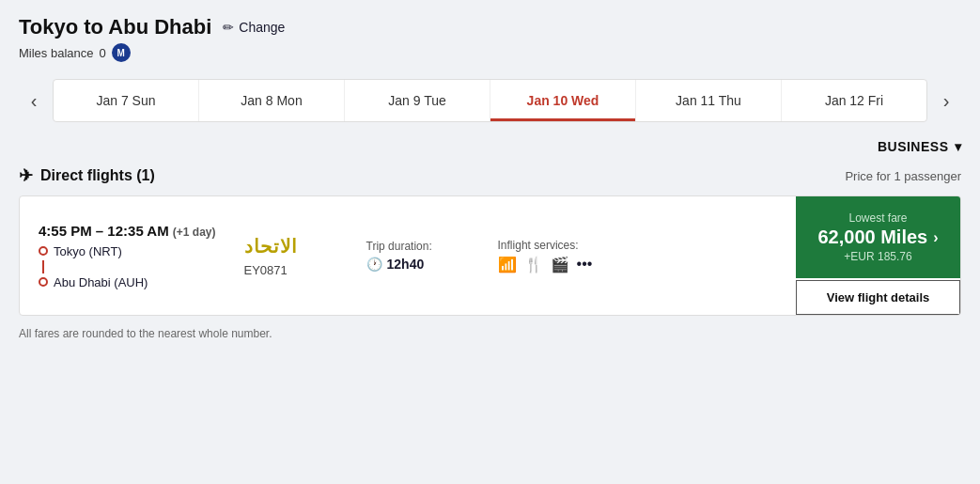  What do you see at coordinates (564, 101) in the screenshot?
I see `date-cell-jan10: Jan 10 Wed` at bounding box center [564, 101].